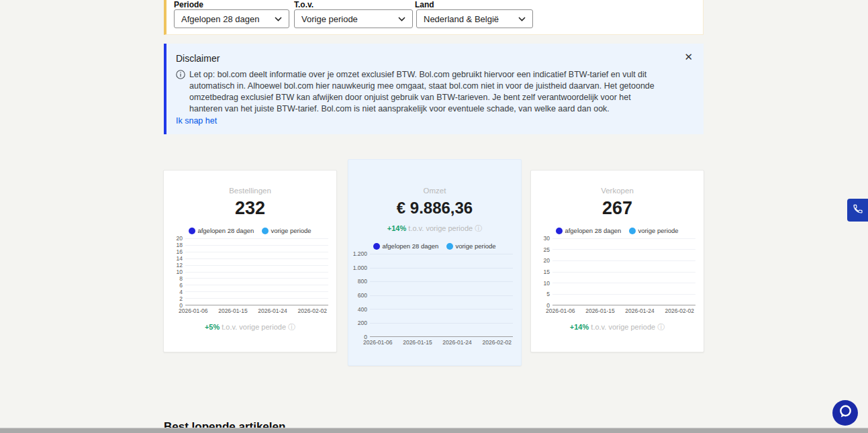  I want to click on y-axis: 302520151050, so click(544, 272).